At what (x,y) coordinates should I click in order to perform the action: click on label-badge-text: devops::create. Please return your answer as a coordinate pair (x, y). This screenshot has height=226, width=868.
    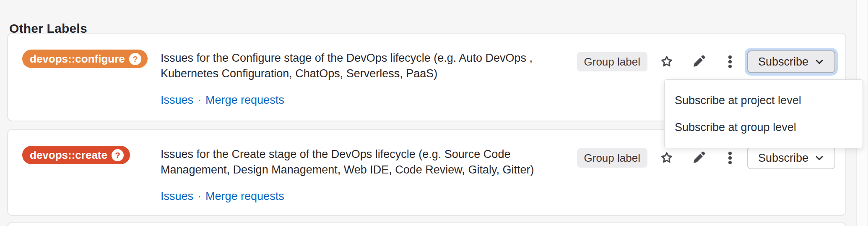
    Looking at the image, I should click on (69, 155).